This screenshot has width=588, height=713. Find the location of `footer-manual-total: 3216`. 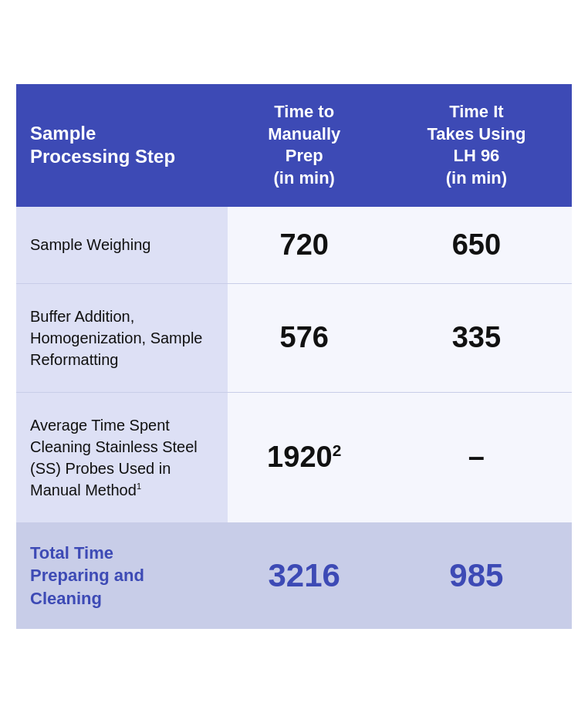

footer-manual-total: 3216 is located at coordinates (304, 576).